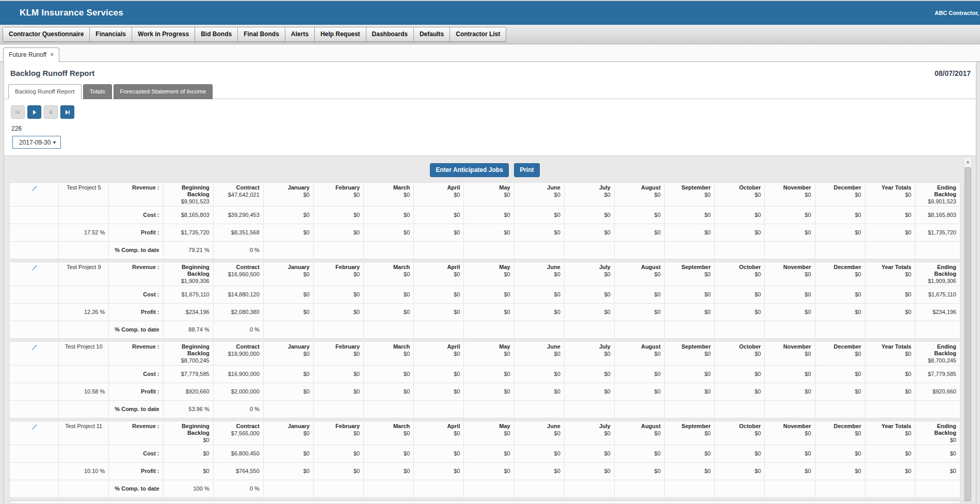  I want to click on print-button: Print, so click(526, 170).